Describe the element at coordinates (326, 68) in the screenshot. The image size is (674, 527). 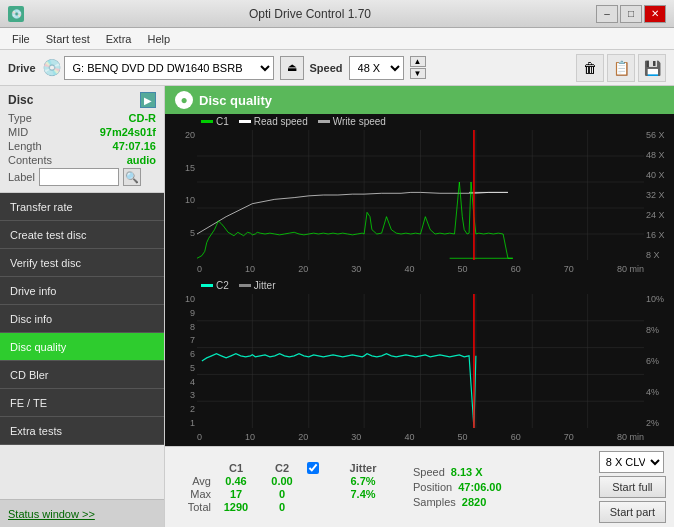
I see `speed-label: Speed` at that location.